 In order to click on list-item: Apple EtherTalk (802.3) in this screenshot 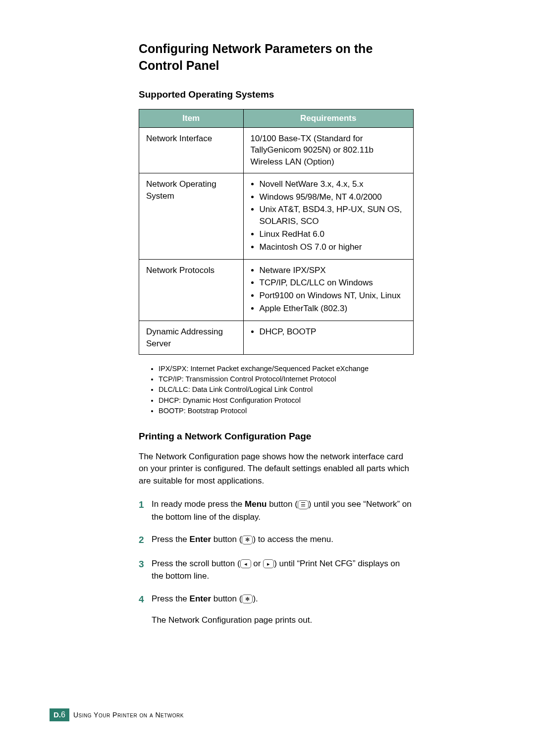, I will do `click(333, 309)`.